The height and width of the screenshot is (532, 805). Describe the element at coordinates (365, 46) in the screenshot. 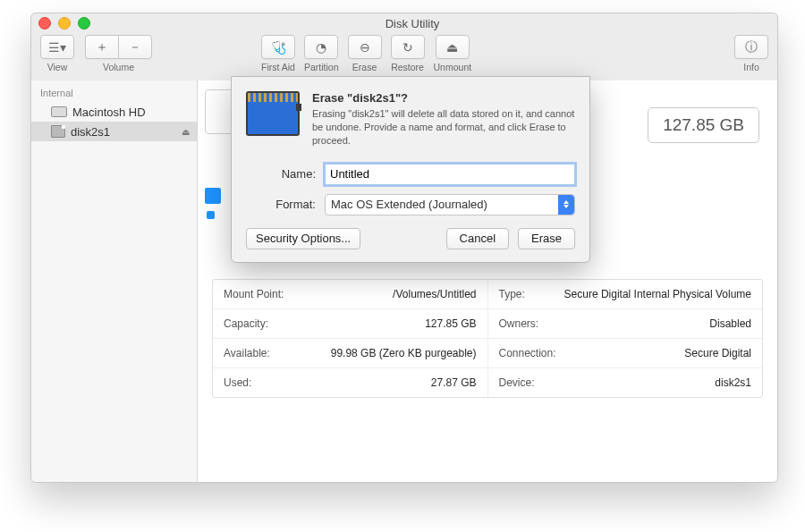

I see `erase-button: ⊖` at that location.